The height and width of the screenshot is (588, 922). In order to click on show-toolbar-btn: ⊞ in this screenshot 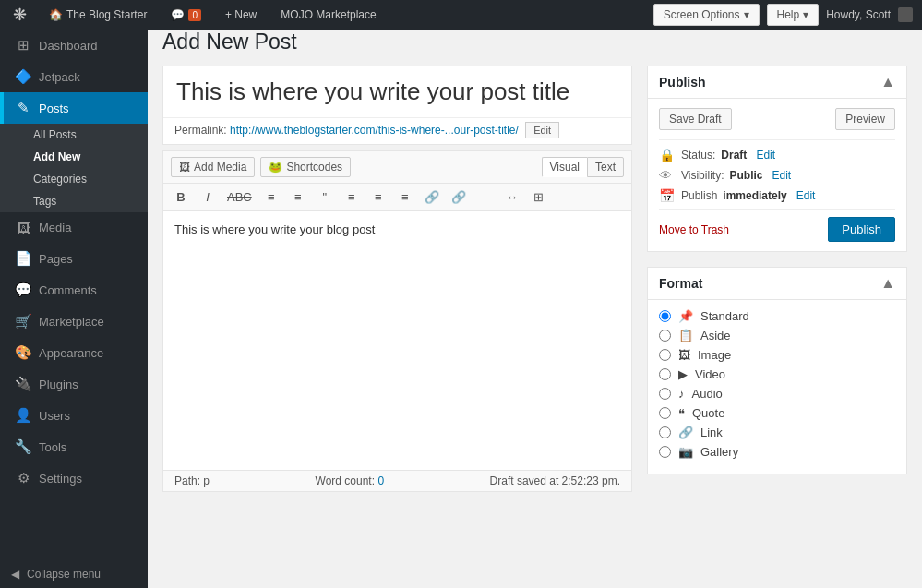, I will do `click(539, 198)`.